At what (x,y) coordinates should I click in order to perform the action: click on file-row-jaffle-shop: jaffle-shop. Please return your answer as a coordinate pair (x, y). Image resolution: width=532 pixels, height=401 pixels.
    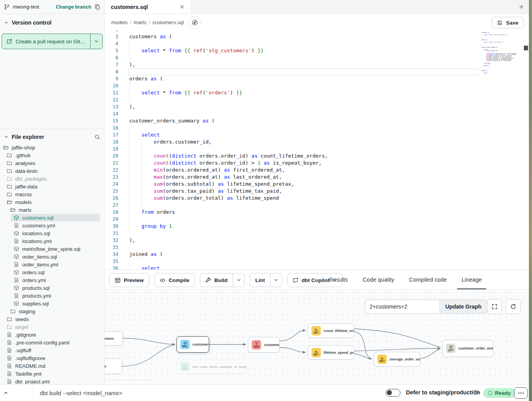
    Looking at the image, I should click on (52, 147).